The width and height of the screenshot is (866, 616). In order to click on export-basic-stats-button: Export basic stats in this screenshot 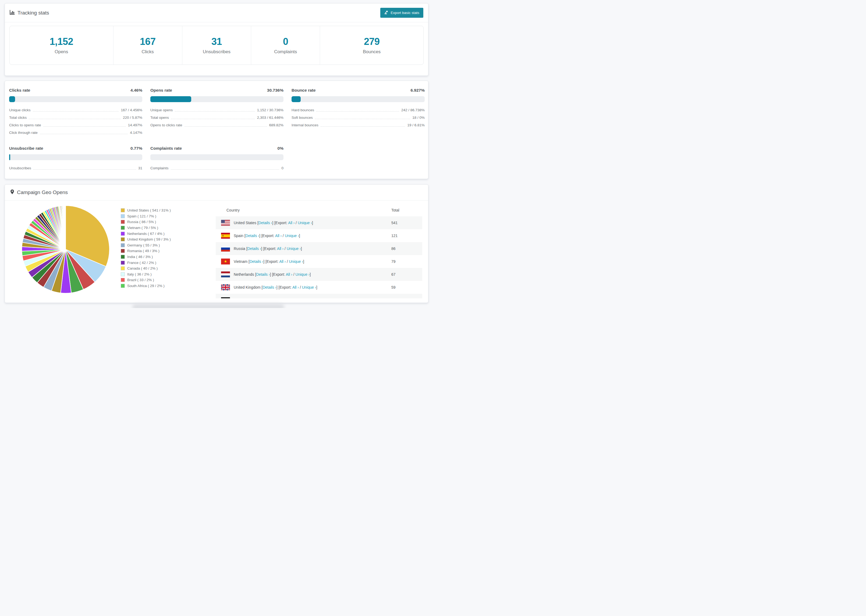, I will do `click(402, 13)`.